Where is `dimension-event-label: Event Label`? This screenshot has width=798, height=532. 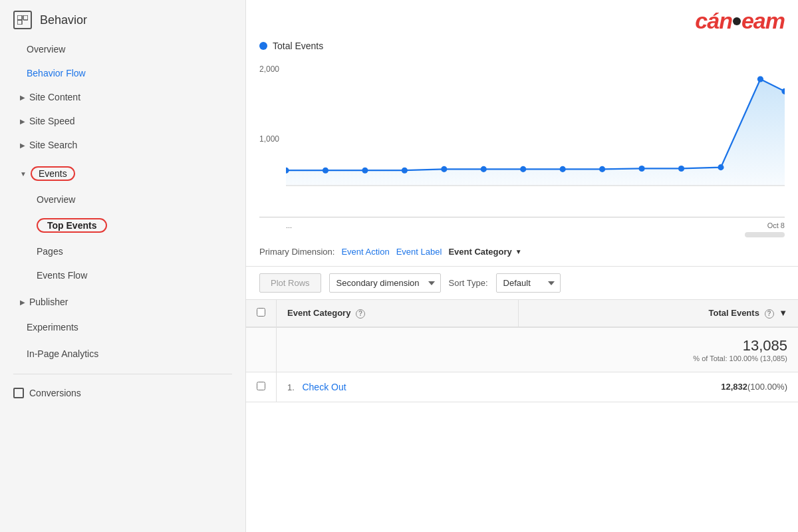 dimension-event-label: Event Label is located at coordinates (419, 251).